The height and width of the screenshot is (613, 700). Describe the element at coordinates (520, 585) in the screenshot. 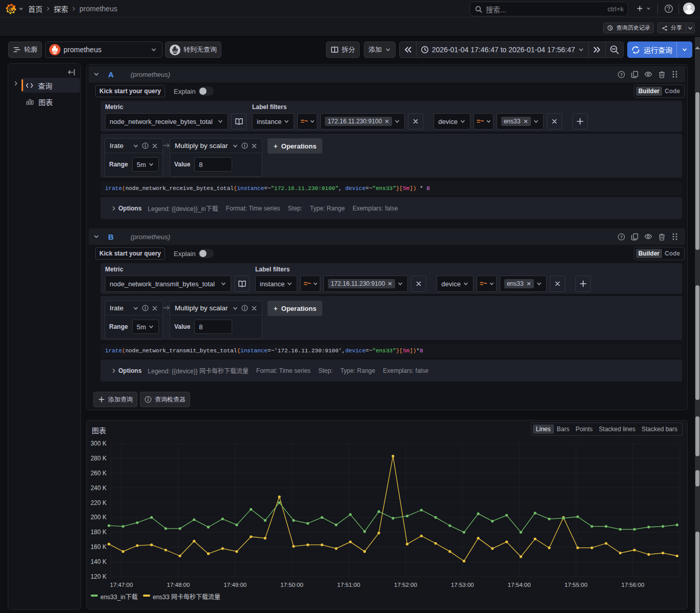

I see `svg-text: 17:54:00` at that location.